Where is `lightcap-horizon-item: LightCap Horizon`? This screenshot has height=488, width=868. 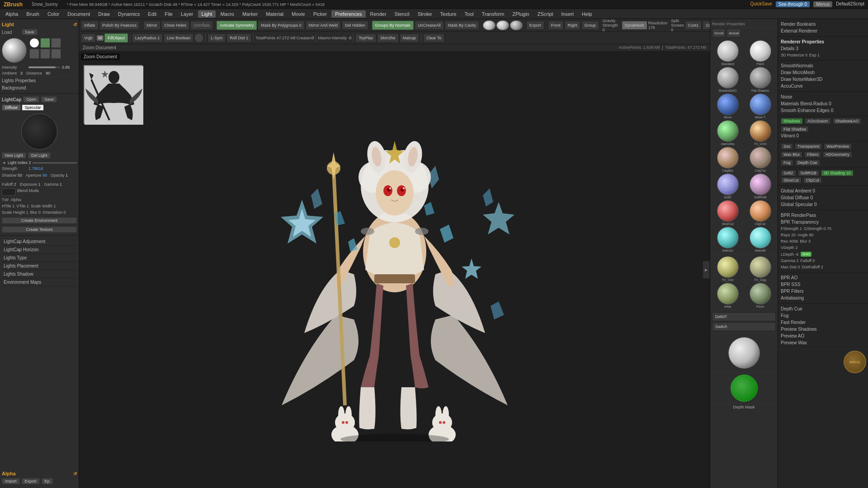
lightcap-horizon-item: LightCap Horizon is located at coordinates (39, 250).